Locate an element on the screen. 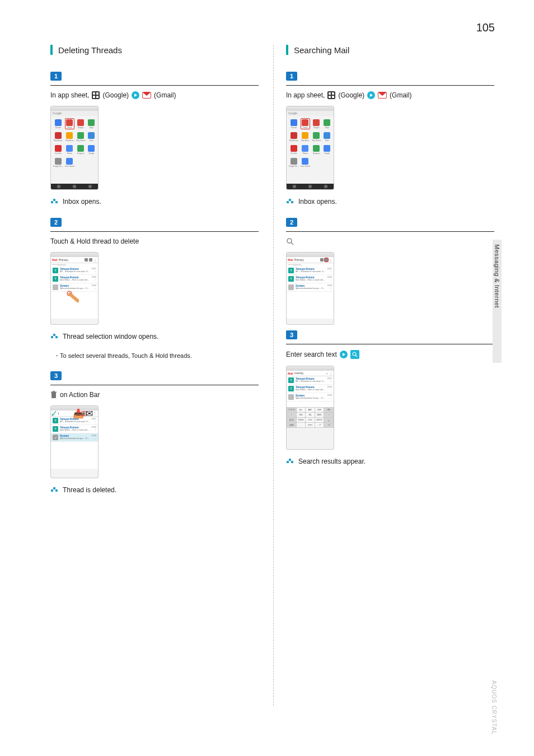 This screenshot has width=534, height=756. search-icon is located at coordinates (290, 241).